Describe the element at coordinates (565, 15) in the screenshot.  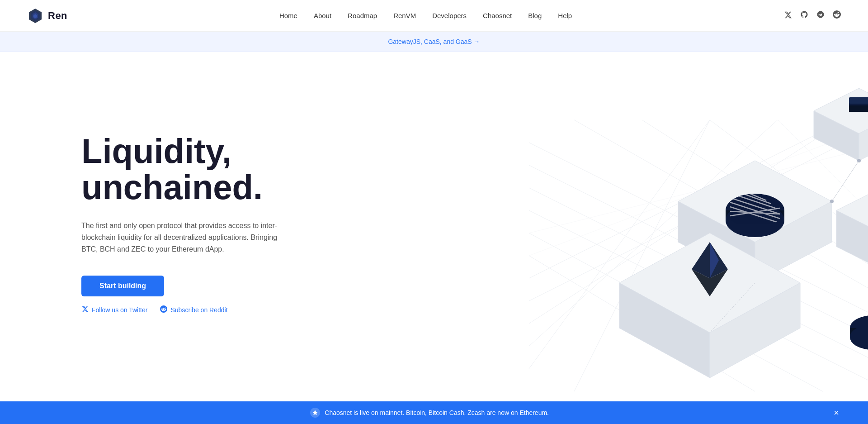
I see `nav-help: Help` at that location.